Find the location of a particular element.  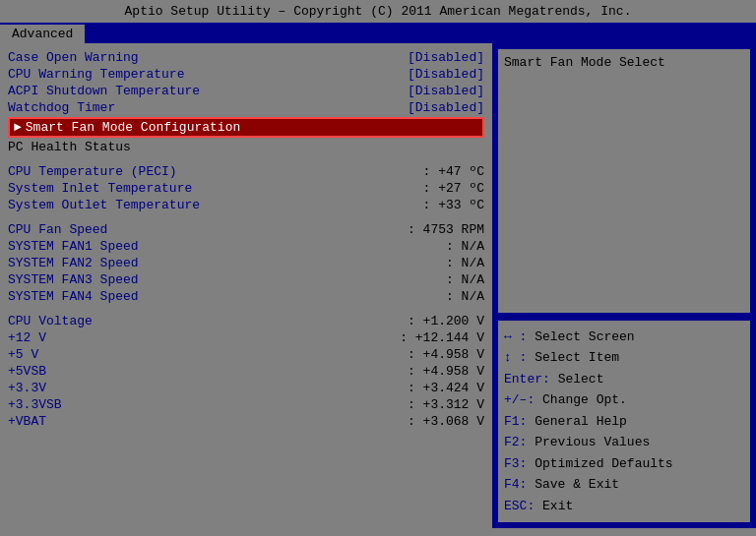

help-box-title: Smart Fan Mode Select is located at coordinates (585, 63).